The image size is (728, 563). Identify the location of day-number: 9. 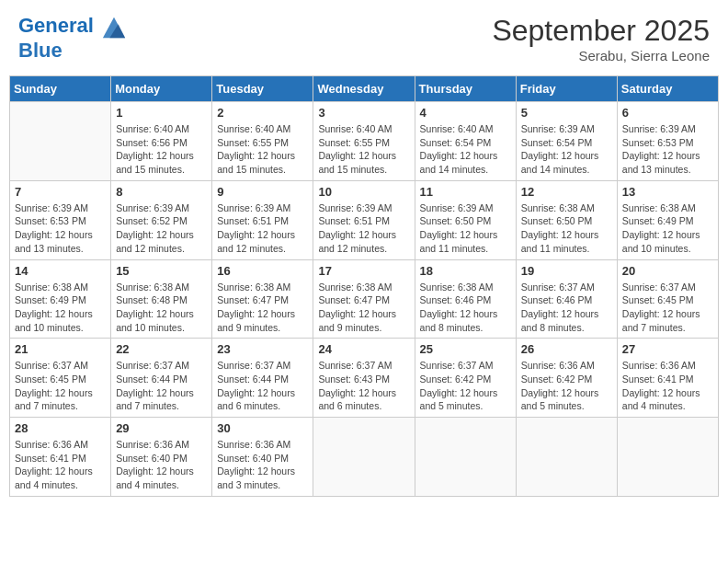
(263, 191).